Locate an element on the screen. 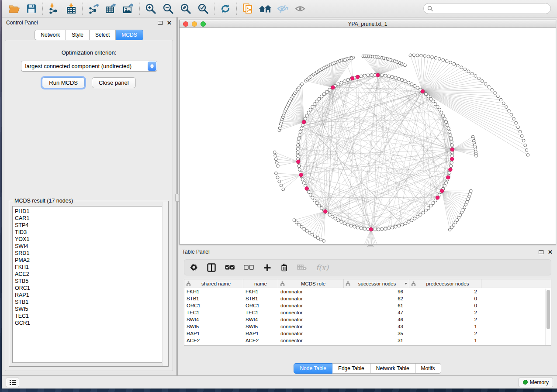 This screenshot has width=557, height=392. result-node-item: TEC1 is located at coordinates (90, 316).